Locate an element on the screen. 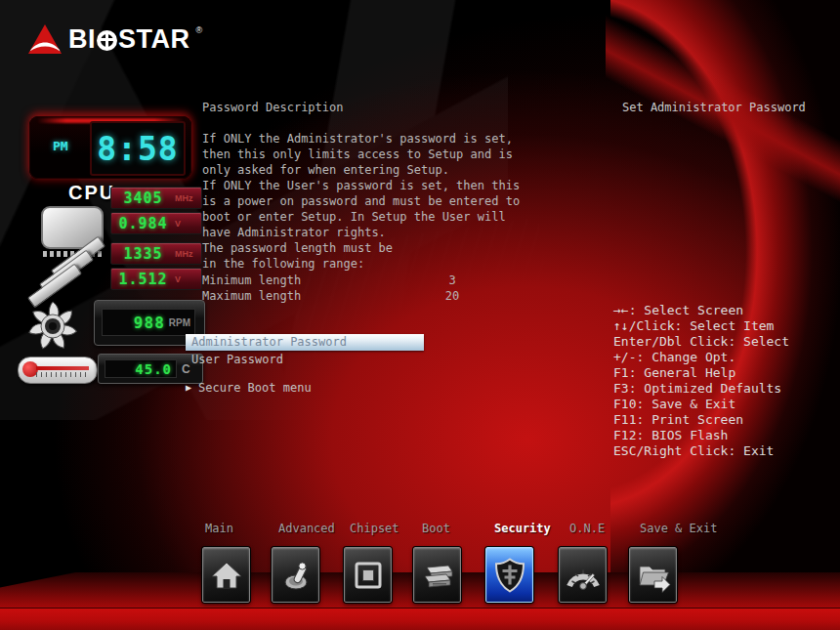 The image size is (840, 630). submenu-arrow-icon: ▶ is located at coordinates (189, 388).